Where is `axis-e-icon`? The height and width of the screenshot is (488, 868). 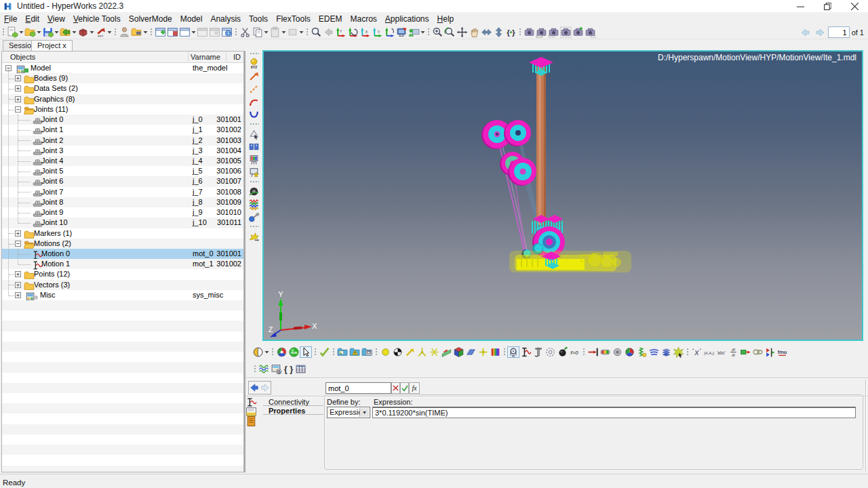 axis-e-icon is located at coordinates (389, 33).